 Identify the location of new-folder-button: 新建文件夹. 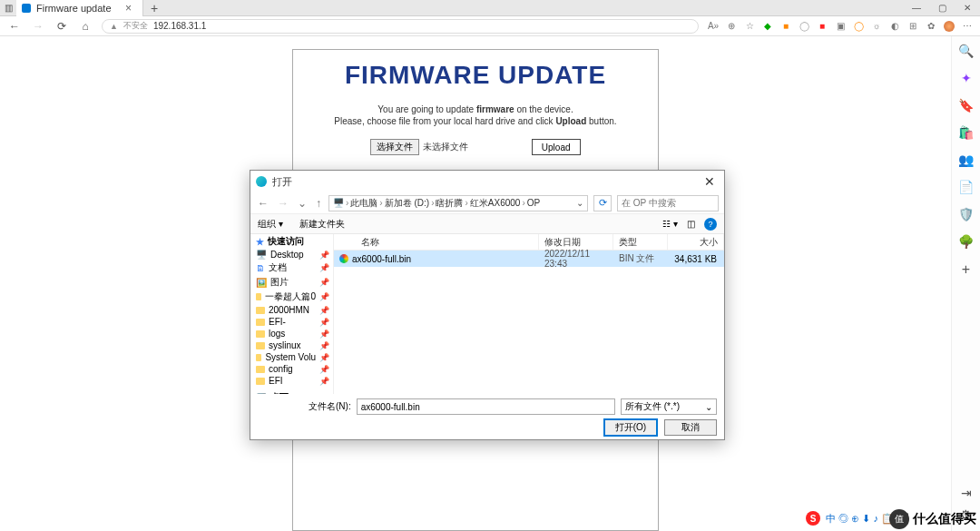
(322, 224).